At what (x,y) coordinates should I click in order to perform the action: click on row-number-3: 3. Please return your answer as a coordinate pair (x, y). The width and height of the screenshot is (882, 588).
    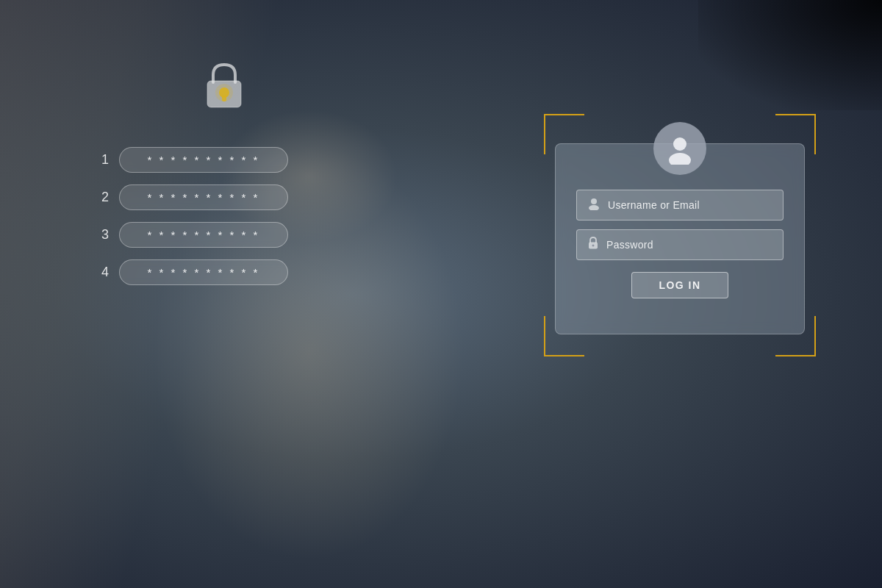
    Looking at the image, I should click on (102, 235).